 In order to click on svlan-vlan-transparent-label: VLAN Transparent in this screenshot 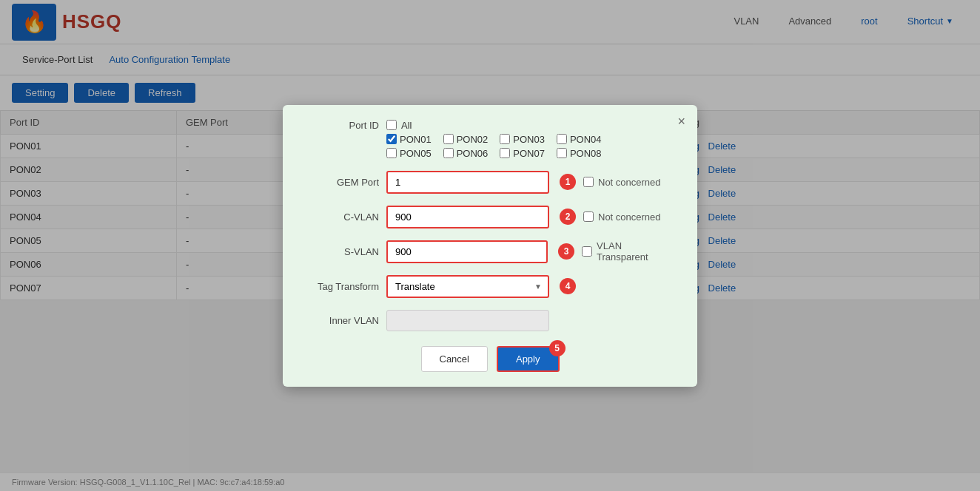, I will do `click(636, 251)`.